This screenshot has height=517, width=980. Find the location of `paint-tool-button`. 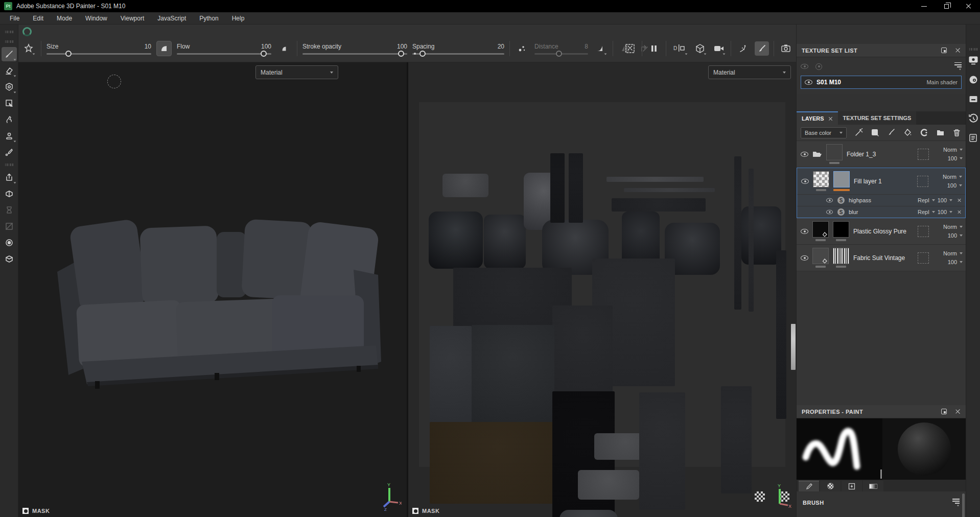

paint-tool-button is located at coordinates (9, 54).